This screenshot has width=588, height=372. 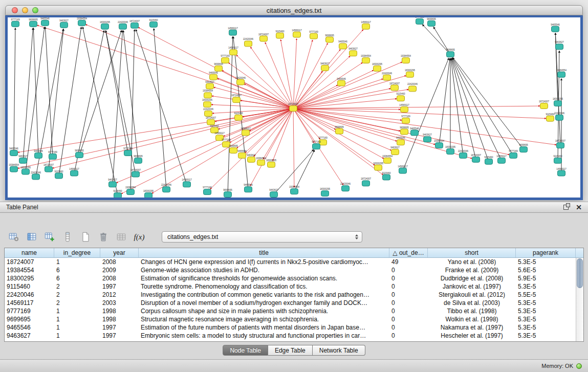 I want to click on table-cell-short: Hescheler et al. (1997), so click(x=472, y=336).